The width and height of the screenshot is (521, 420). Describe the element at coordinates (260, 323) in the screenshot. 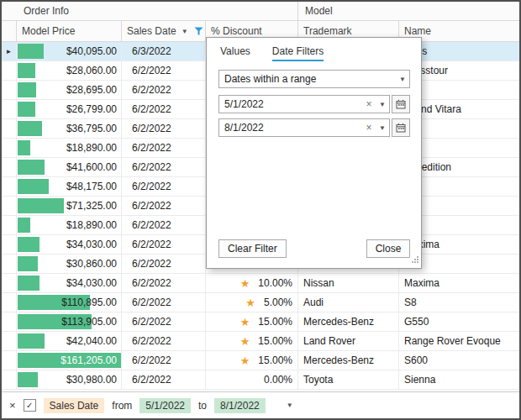

I see `table-row: $113,905.00 6/2/2022 ★ 15.00% Mercedes-B…` at that location.